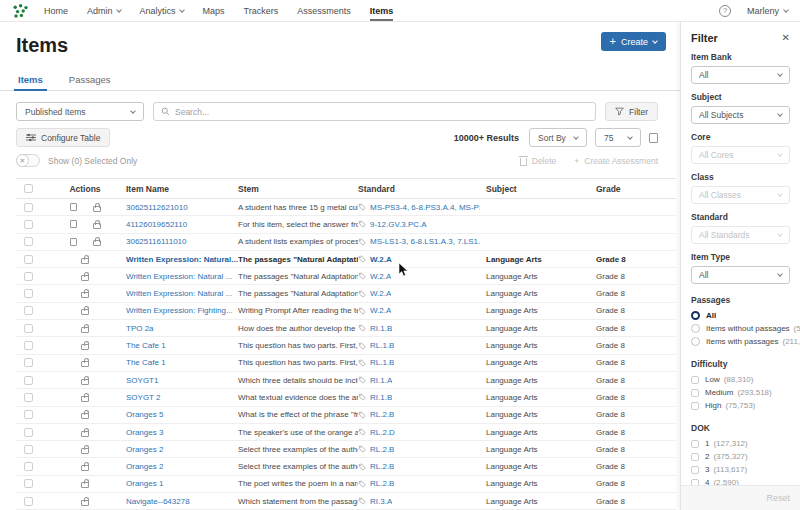 Image resolution: width=800 pixels, height=510 pixels. Describe the element at coordinates (144, 484) in the screenshot. I see `item-name-link: Oranges 1` at that location.